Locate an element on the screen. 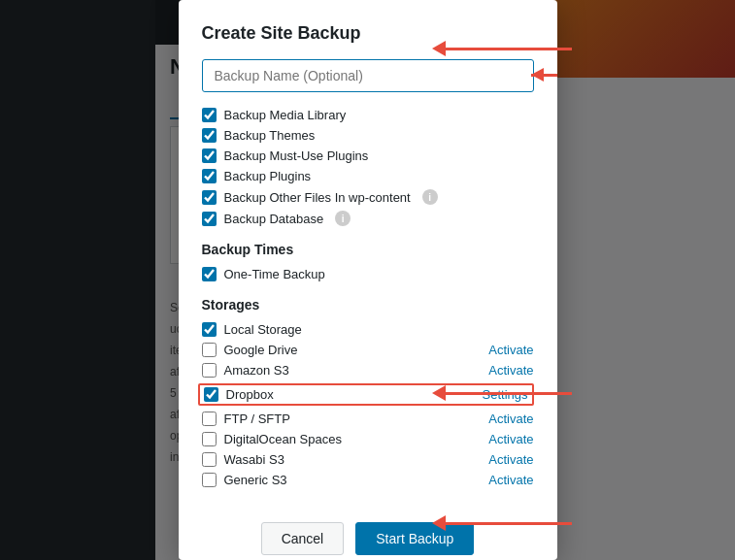  label-generic: Generic S3 is located at coordinates (353, 479).